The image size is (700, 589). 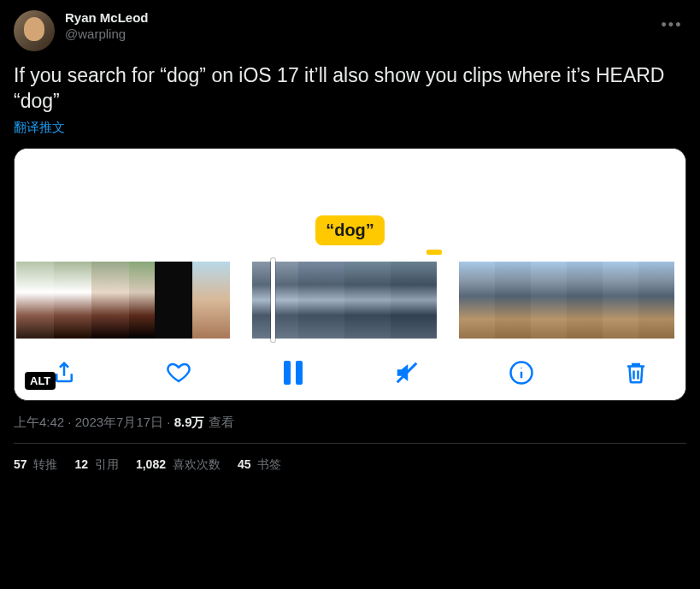 I want to click on bookmarks-label: 书签, so click(x=268, y=464).